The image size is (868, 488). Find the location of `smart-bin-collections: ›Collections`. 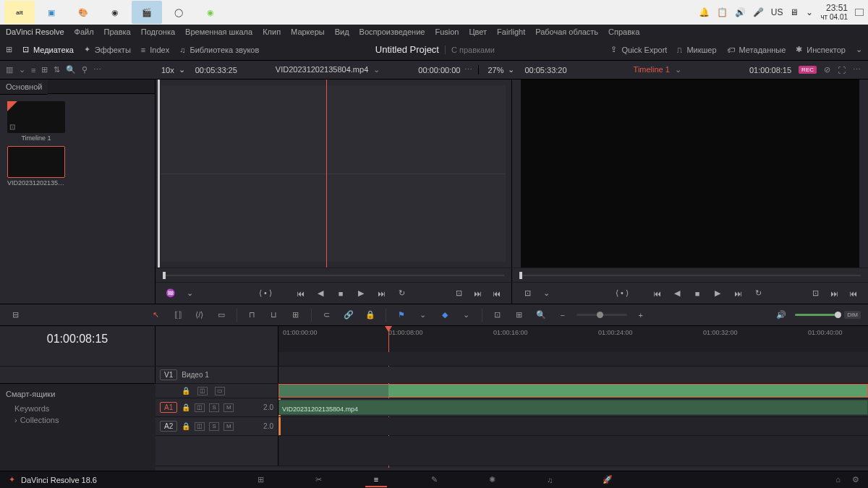

smart-bin-collections: ›Collections is located at coordinates (78, 420).